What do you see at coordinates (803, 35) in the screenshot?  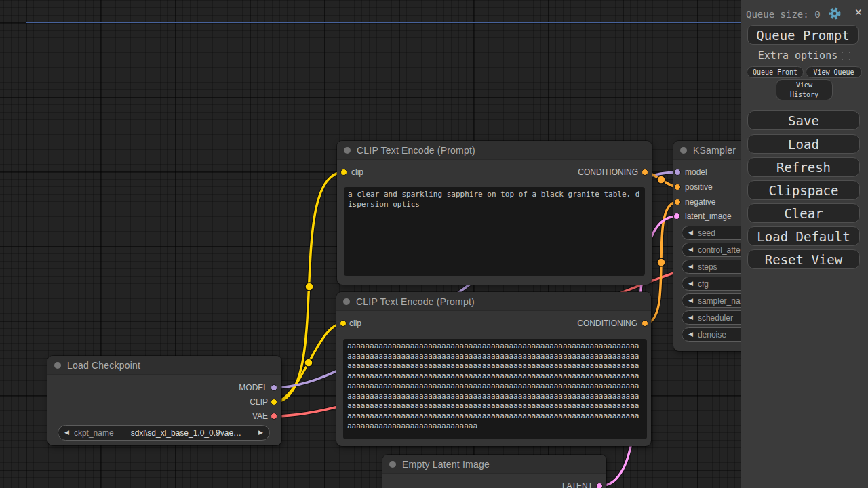 I see `queue-prompt-button: Queue Prompt` at bounding box center [803, 35].